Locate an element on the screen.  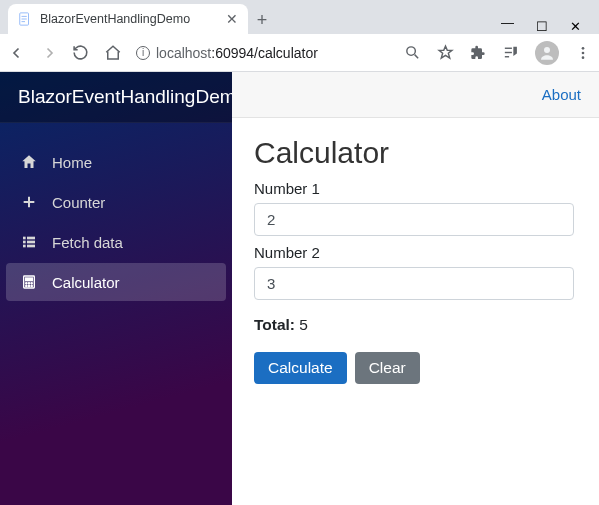
sidebar-item-calculator: Calculator is located at coordinates (116, 282).